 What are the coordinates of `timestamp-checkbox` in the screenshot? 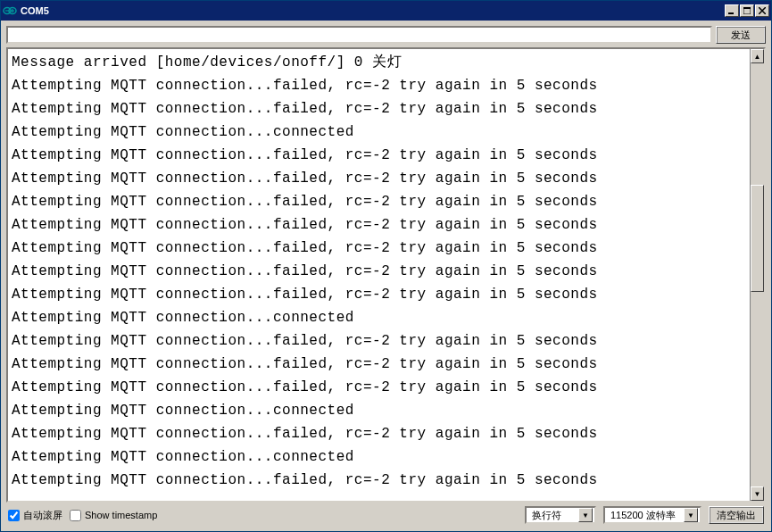 It's located at (75, 516).